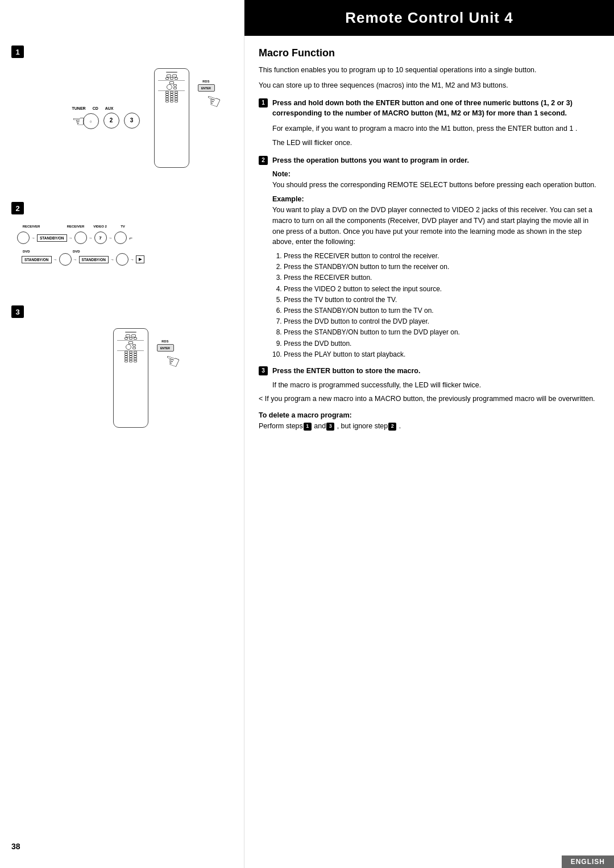  What do you see at coordinates (429, 415) in the screenshot?
I see `delete-label: To delete a macro program:` at bounding box center [429, 415].